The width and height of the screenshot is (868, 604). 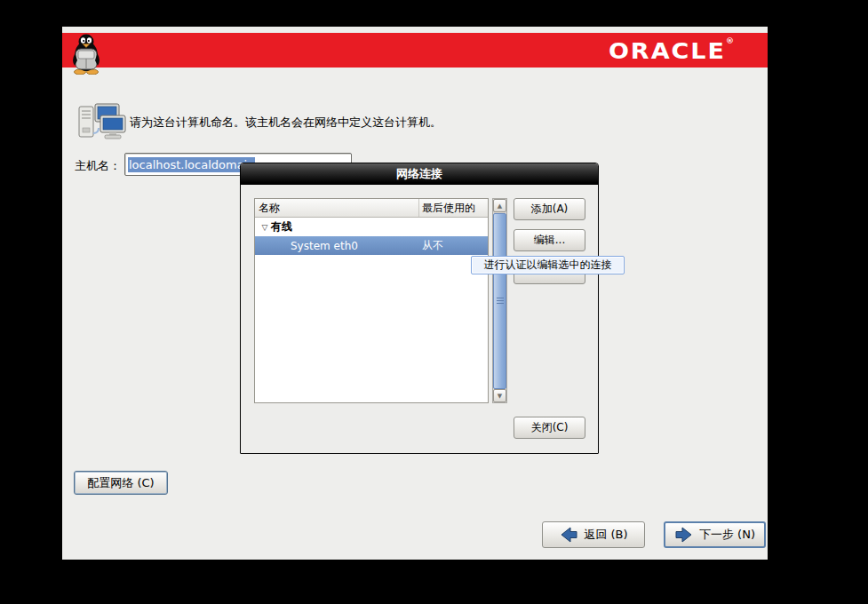 I want to click on oracle-logo-text: ORACLE, so click(x=667, y=52).